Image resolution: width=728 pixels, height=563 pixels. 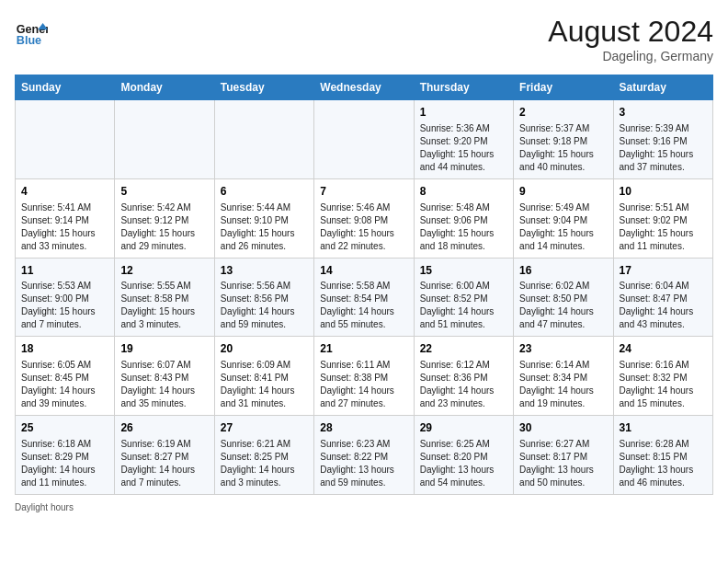 What do you see at coordinates (264, 88) in the screenshot?
I see `day-of-week-header: Tuesday` at bounding box center [264, 88].